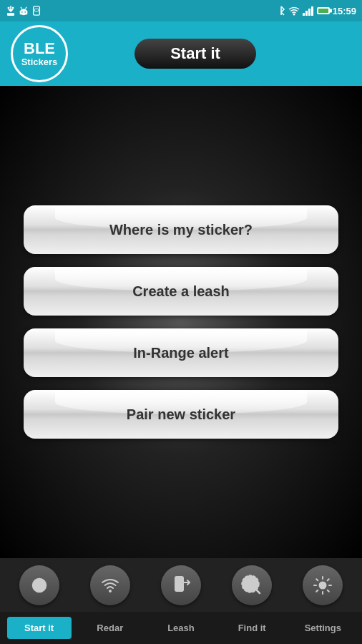 The image size is (362, 644). What do you see at coordinates (181, 11) in the screenshot?
I see `status-bar: 15:59` at bounding box center [181, 11].